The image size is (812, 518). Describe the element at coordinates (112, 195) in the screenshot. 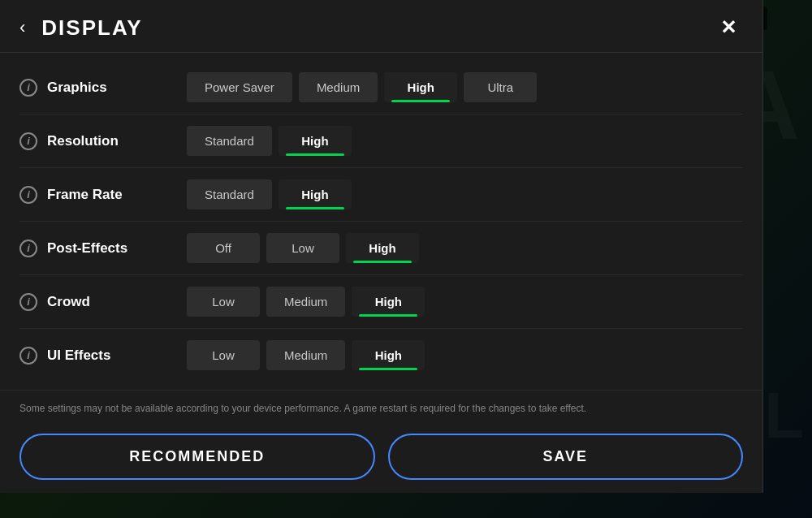

I see `setting-label-frame-rate: Frame Rate` at that location.